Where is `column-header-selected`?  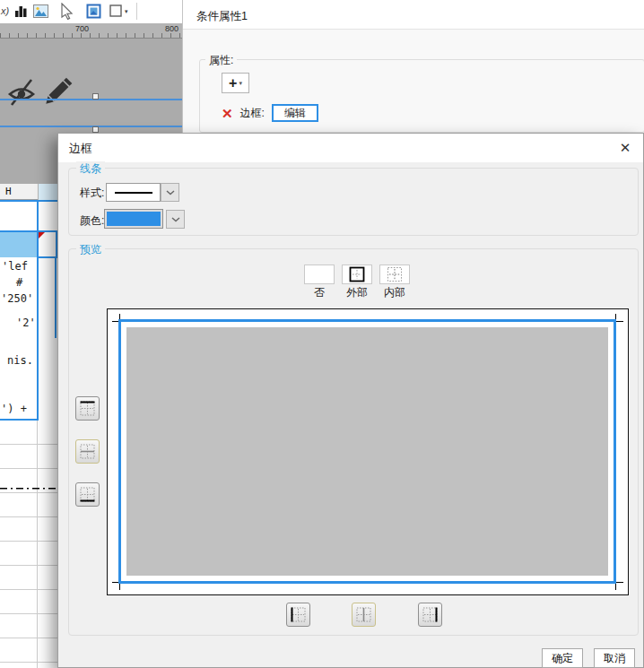
column-header-selected is located at coordinates (48, 192).